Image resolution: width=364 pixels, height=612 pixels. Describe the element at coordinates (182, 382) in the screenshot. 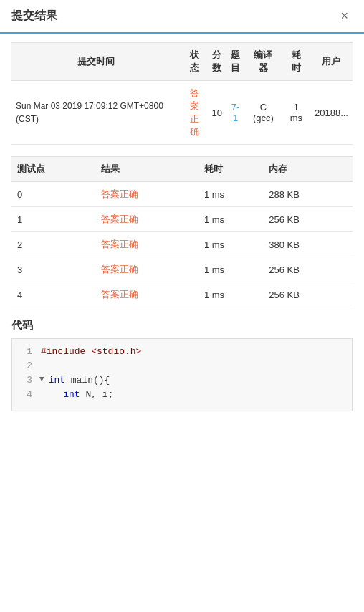

I see `code-line-3: 3 ▼ int main(){` at that location.